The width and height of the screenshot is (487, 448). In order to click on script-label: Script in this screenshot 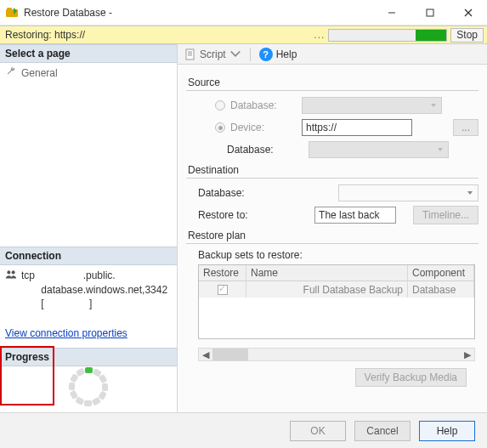, I will do `click(212, 54)`.